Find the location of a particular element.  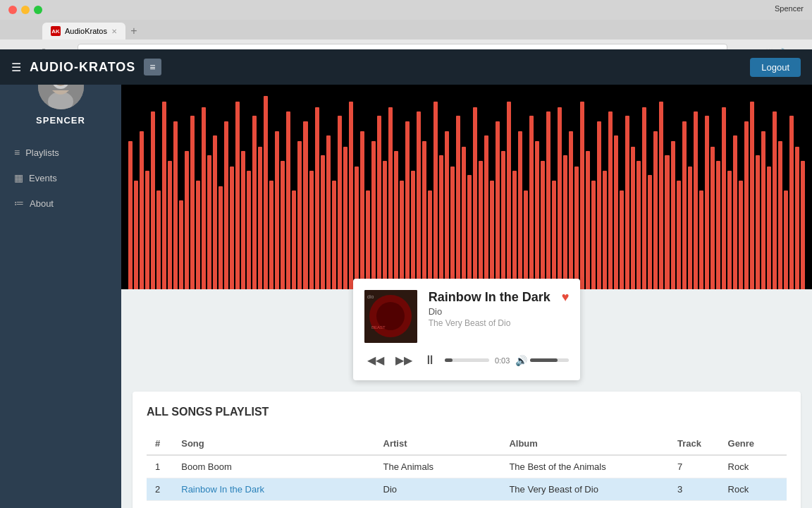

prev-button: ◀◀ is located at coordinates (376, 360).